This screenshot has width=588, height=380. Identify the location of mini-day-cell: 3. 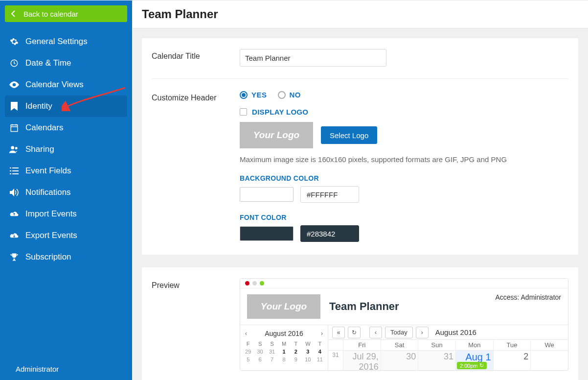
(308, 352).